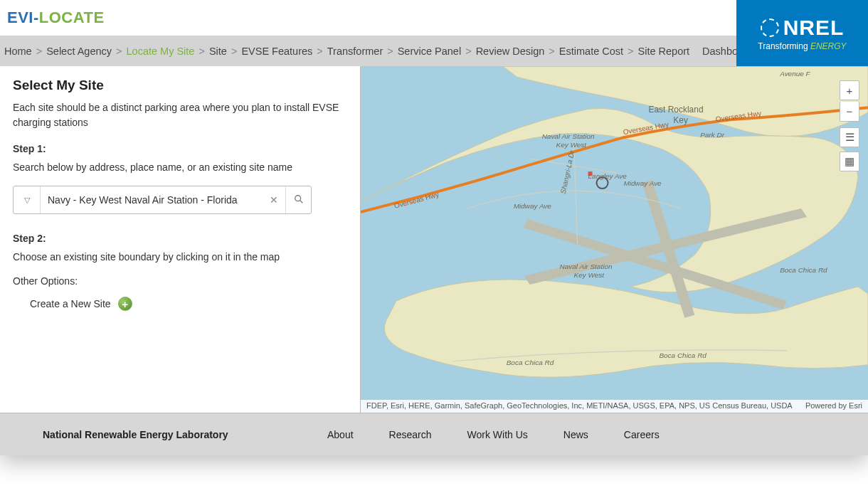 The height and width of the screenshot is (498, 868). I want to click on bc-service-panel: Service Panel, so click(430, 51).